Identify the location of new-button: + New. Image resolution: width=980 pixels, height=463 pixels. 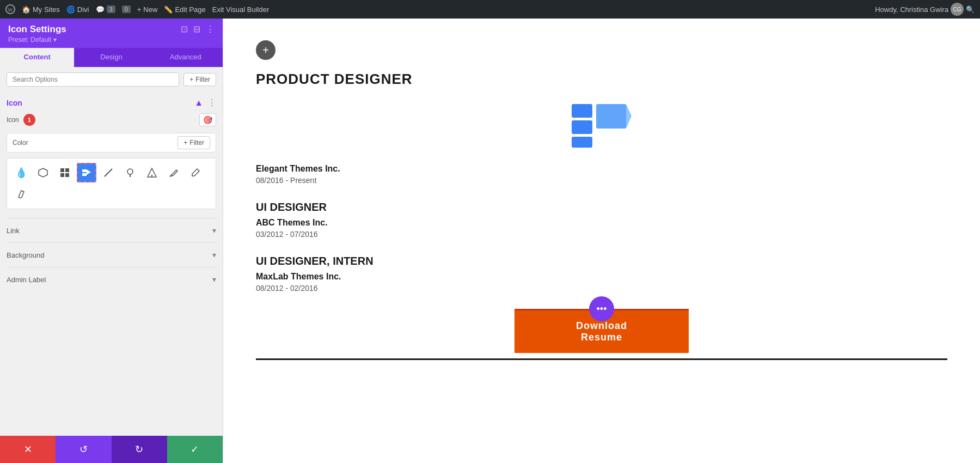
(148, 10).